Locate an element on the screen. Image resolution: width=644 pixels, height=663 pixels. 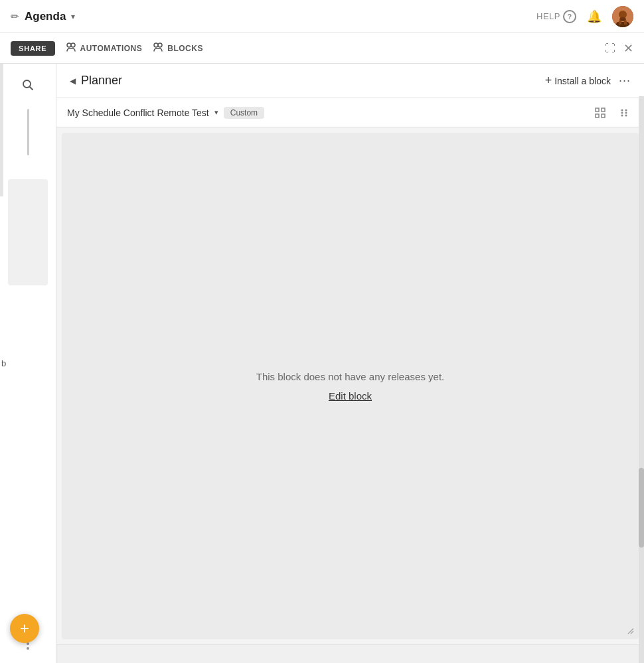
chevron-down-icon: ▾ is located at coordinates (73, 17).